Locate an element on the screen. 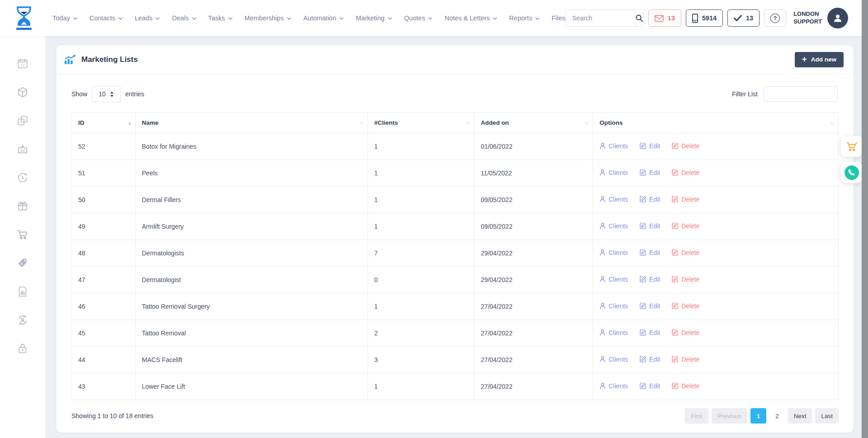  calls-badge: 5914 is located at coordinates (704, 18).